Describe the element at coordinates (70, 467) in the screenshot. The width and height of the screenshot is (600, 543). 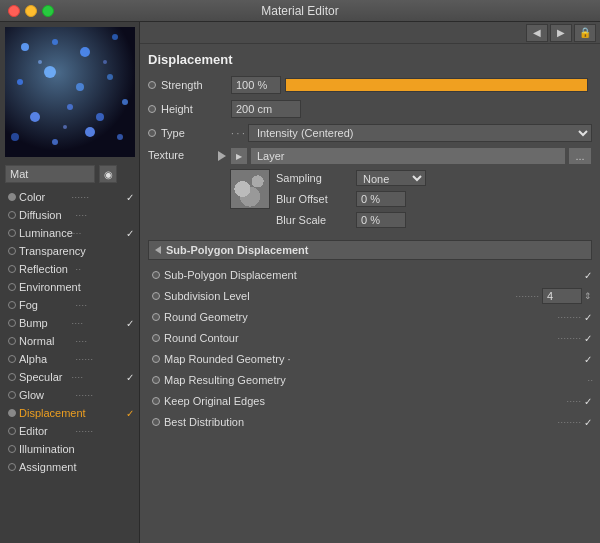
I see `channel-item-assignment: Assignment` at that location.